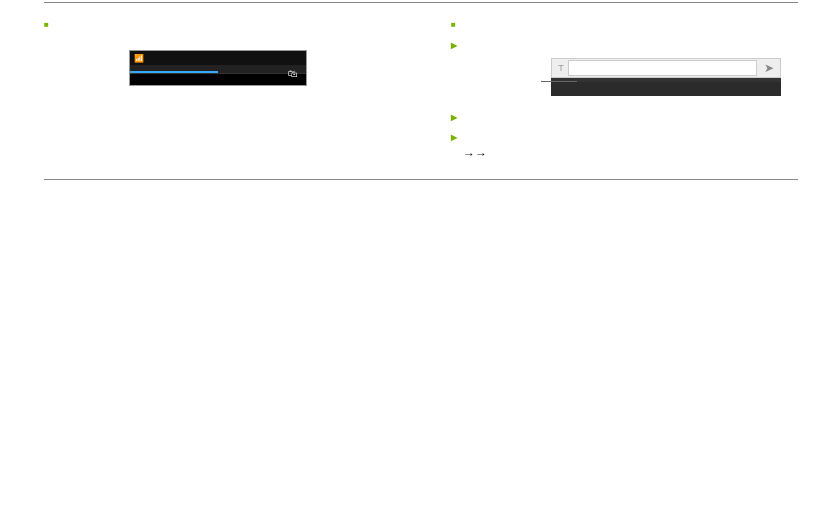 This screenshot has width=826, height=521. What do you see at coordinates (624, 117) in the screenshot?
I see `heading-switch-methods` at bounding box center [624, 117].